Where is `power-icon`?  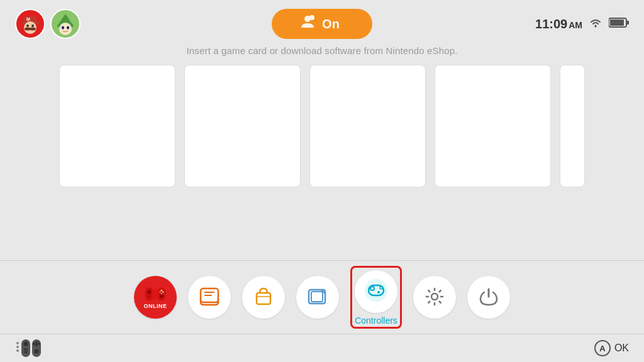
power-icon is located at coordinates (489, 298).